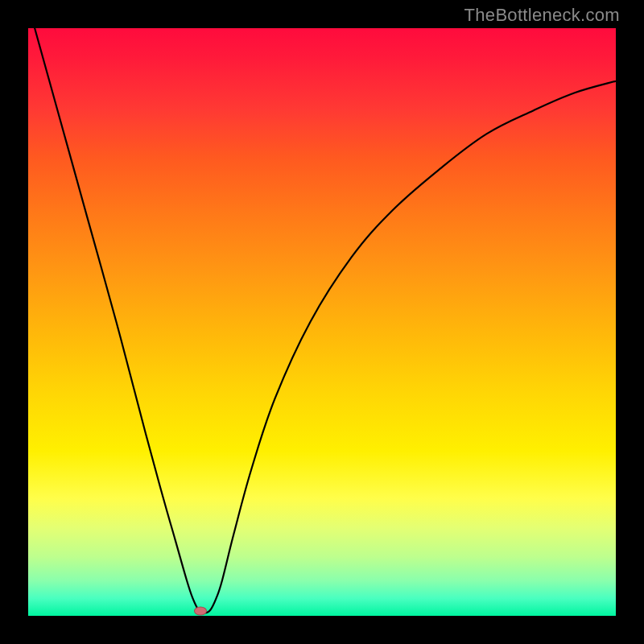 This screenshot has width=644, height=644. What do you see at coordinates (200, 612) in the screenshot?
I see `optimum-marker` at bounding box center [200, 612].